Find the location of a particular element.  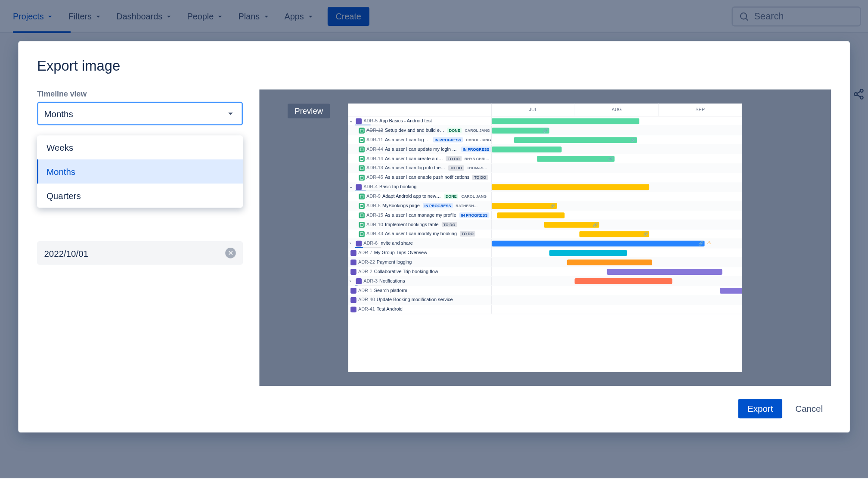

issue-summary: MyBookings page is located at coordinates (401, 205).